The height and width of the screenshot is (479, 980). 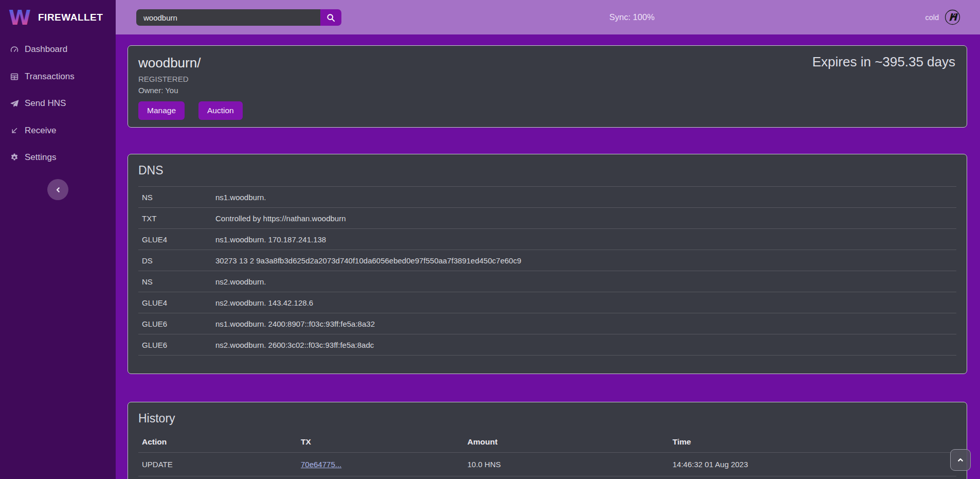 What do you see at coordinates (239, 17) in the screenshot?
I see `searchbar` at bounding box center [239, 17].